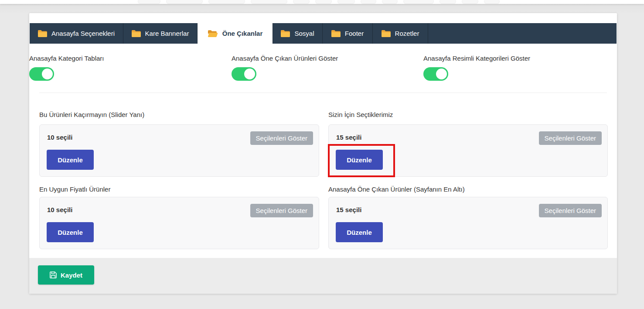  I want to click on tab-label: Rozetler, so click(407, 33).